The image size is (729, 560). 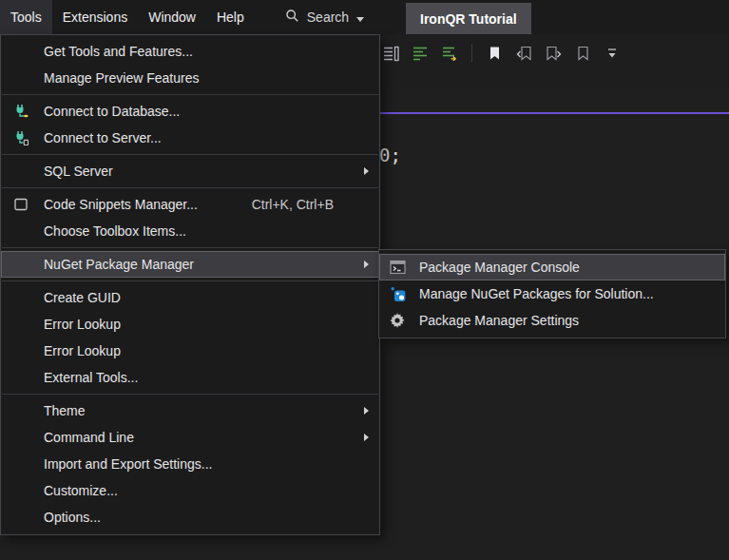 I want to click on menubar-item-window: Window, so click(x=172, y=17).